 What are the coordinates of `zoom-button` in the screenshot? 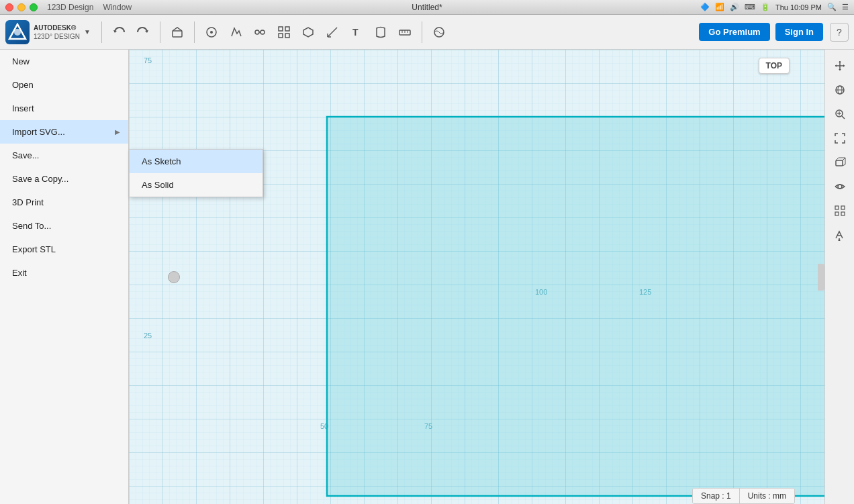 It's located at (840, 114).